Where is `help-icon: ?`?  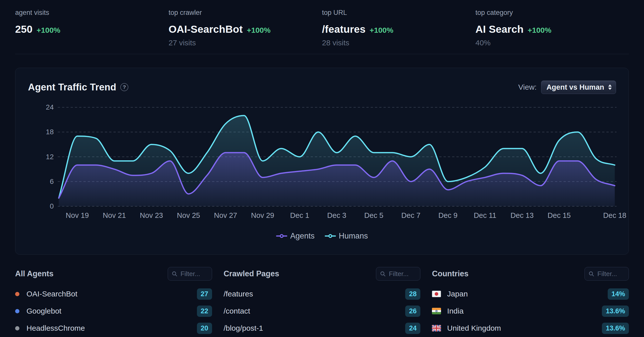 help-icon: ? is located at coordinates (124, 87).